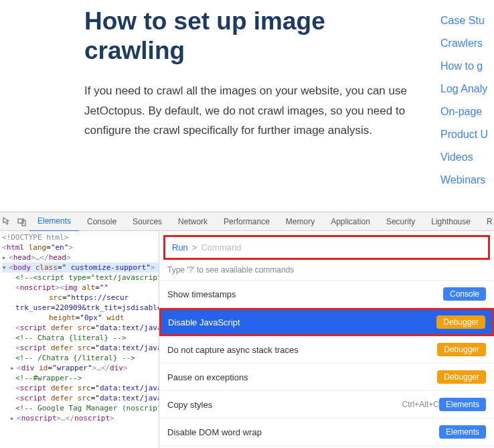 Image resolution: width=494 pixels, height=448 pixels. Describe the element at coordinates (303, 378) in the screenshot. I see `command-label: Pause on exceptions` at that location.